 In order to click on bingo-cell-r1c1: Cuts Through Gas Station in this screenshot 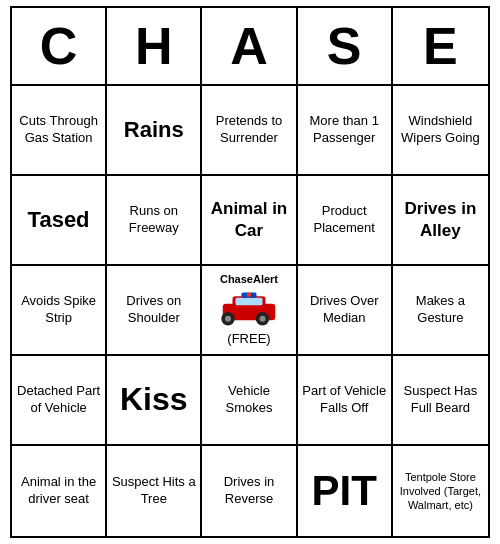, I will do `click(60, 131)`.